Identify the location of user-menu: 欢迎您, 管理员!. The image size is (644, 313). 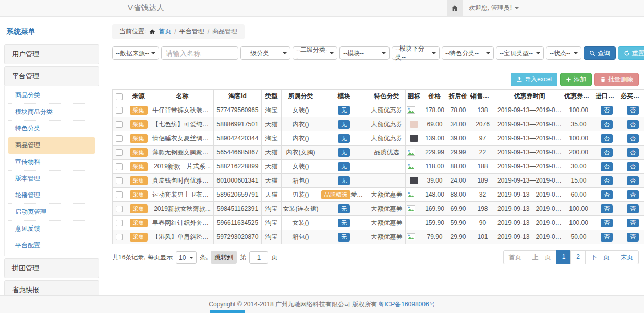
(494, 8).